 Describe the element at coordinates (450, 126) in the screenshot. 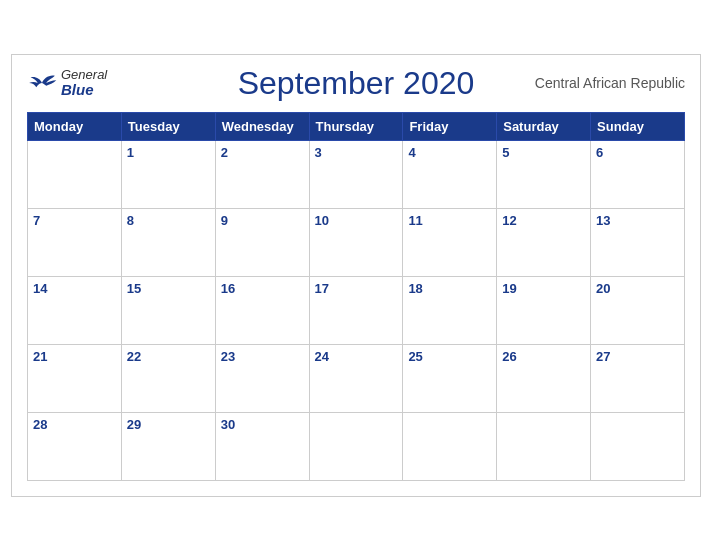

I see `weekday-header-friday: Friday` at that location.